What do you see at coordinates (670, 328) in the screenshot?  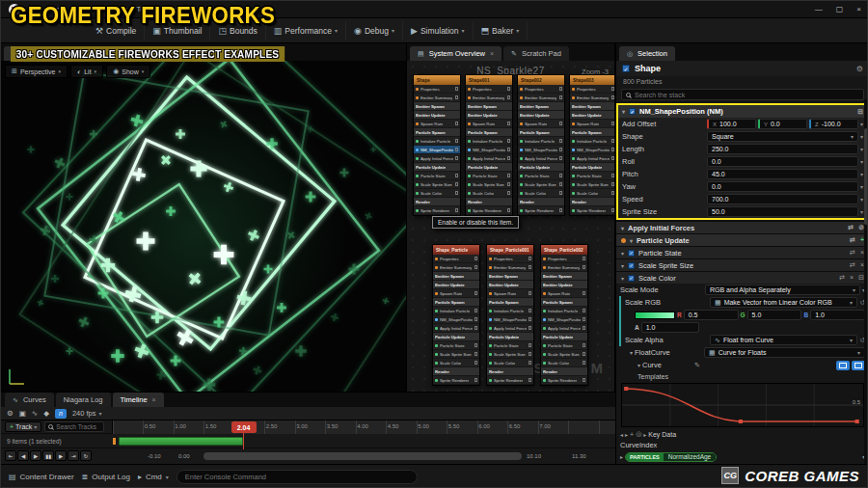 I see `a-field: 1.0` at bounding box center [670, 328].